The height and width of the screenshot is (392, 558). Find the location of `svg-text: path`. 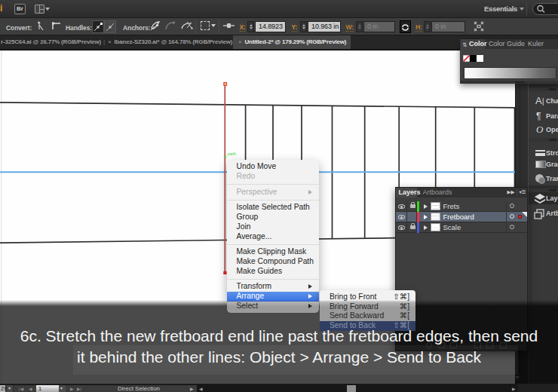

svg-text: path is located at coordinates (232, 154).